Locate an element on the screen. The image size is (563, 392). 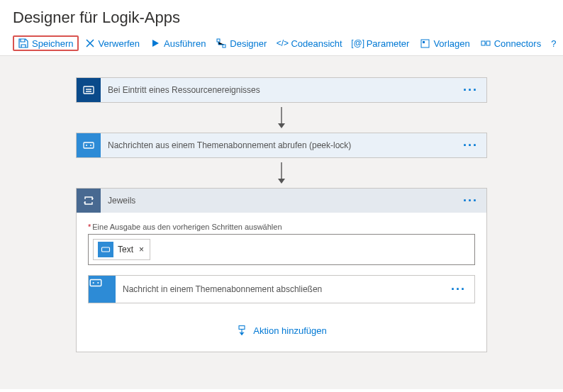
trigger-node: Bei Eintritt eines Ressourcenereignisses… is located at coordinates (282, 90).